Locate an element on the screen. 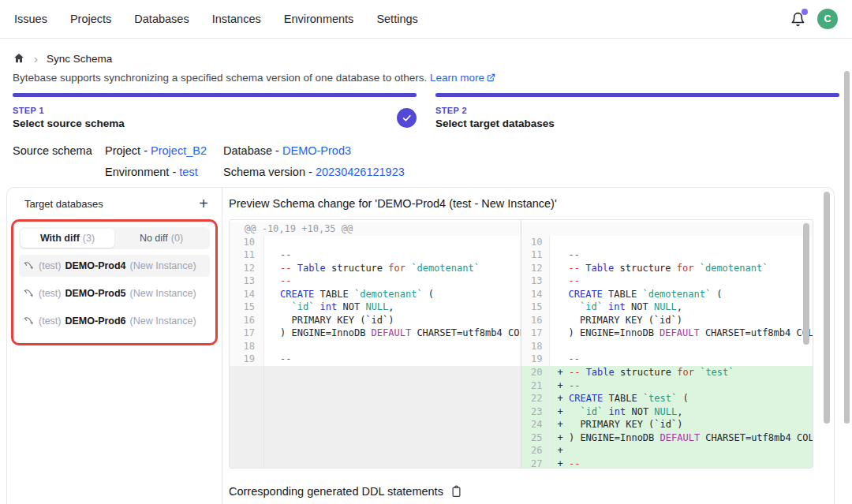 The height and width of the screenshot is (504, 852). database-link: DEMO-Prod3 is located at coordinates (317, 151).